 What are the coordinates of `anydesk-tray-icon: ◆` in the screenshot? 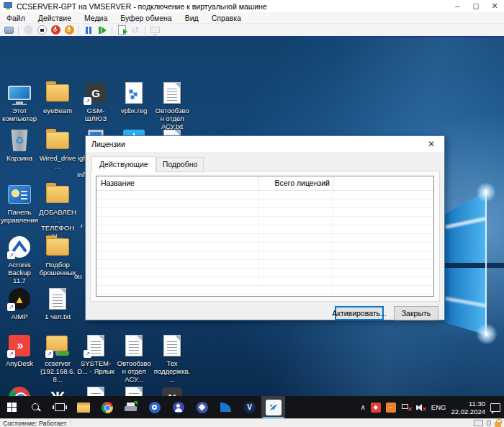 It's located at (376, 408).